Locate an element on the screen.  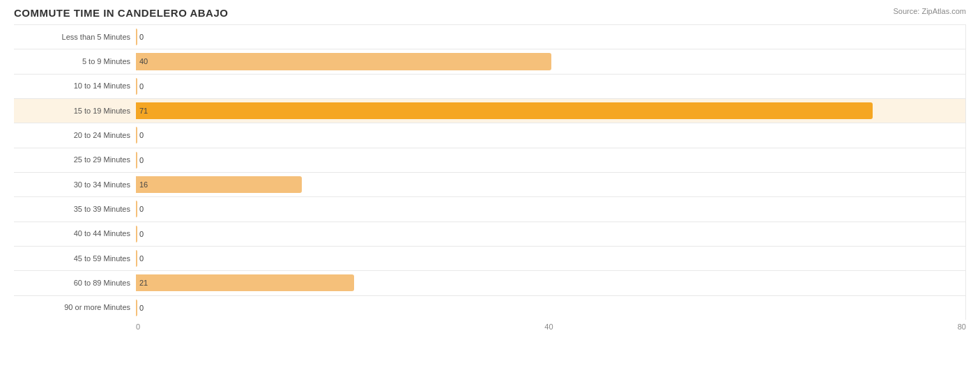
bar-row: 40 to 44 Minutes0 is located at coordinates (490, 234).